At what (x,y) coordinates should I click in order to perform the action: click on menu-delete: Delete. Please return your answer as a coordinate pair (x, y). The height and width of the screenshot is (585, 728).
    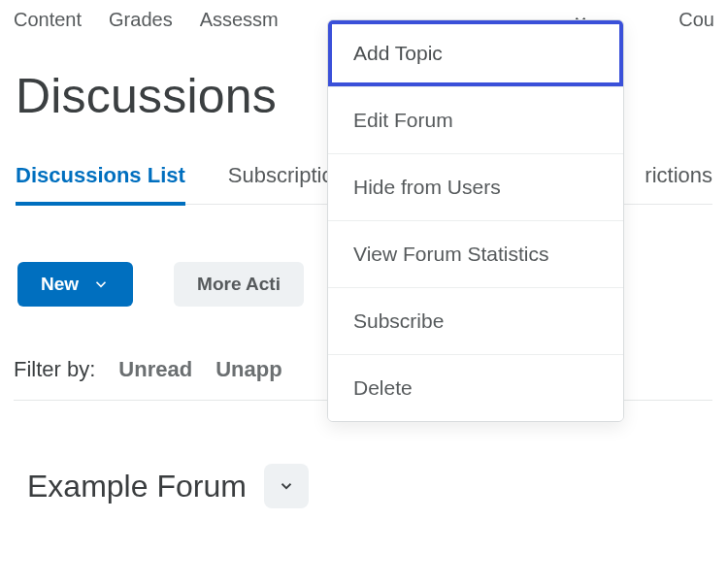
    Looking at the image, I should click on (476, 388).